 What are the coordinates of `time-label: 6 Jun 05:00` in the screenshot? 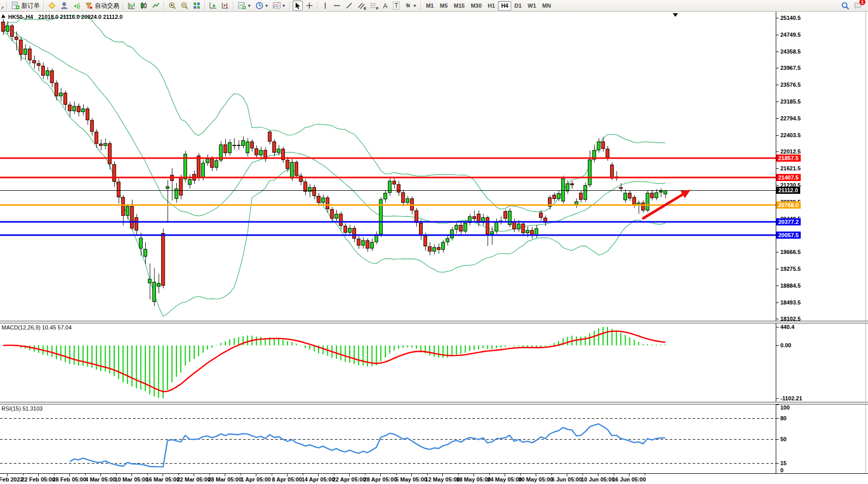 It's located at (567, 479).